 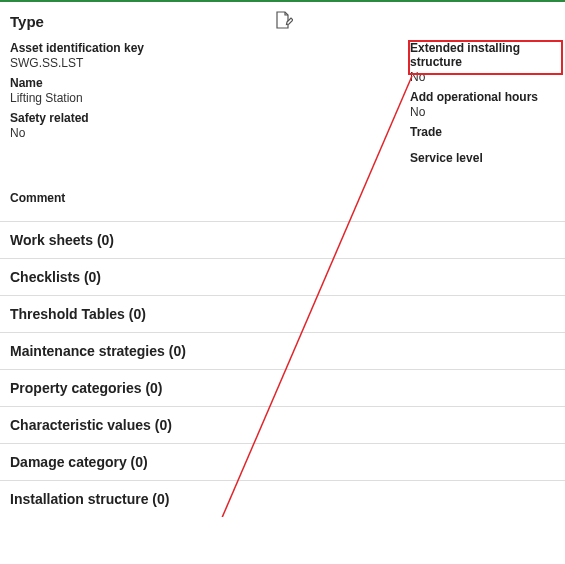 I want to click on name-value: Lifting Station, so click(x=210, y=98).